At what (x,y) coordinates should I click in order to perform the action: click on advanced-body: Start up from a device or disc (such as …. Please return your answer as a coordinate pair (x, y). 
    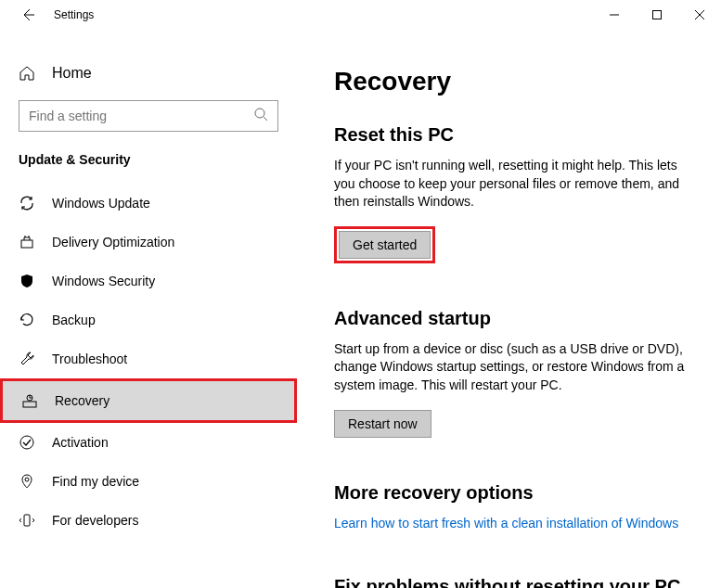
    Looking at the image, I should click on (514, 367).